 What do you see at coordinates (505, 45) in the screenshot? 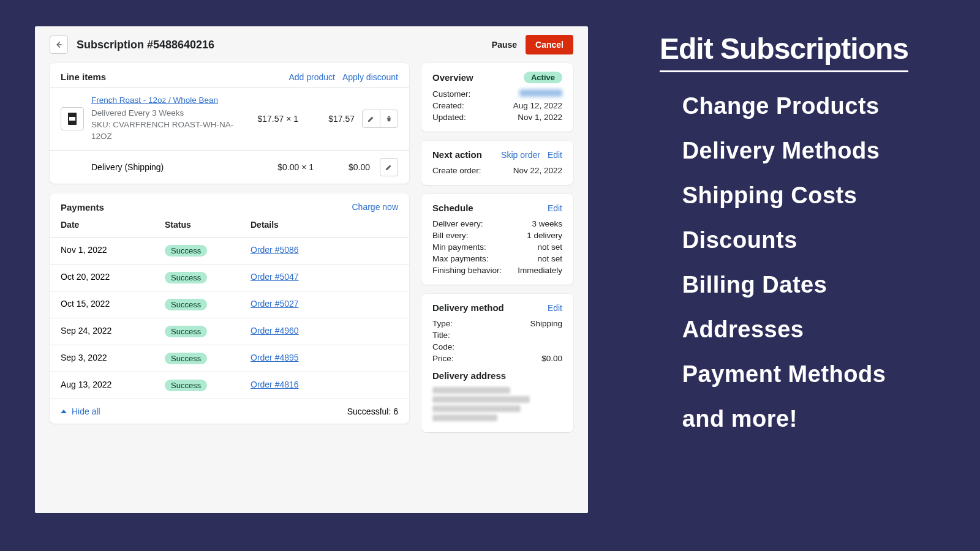
I see `pause-button: Pause` at bounding box center [505, 45].